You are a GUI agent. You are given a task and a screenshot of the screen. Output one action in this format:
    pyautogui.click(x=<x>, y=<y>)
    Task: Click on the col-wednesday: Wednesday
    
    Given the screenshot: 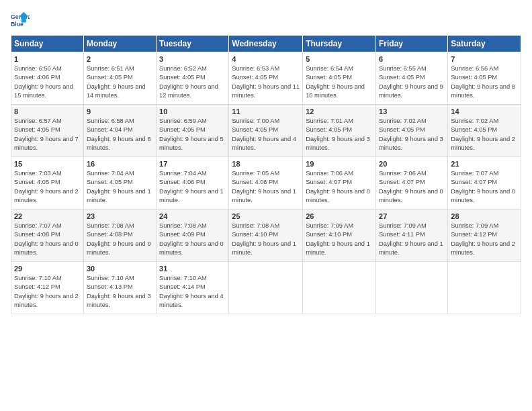 What is the action you would take?
    pyautogui.click(x=266, y=44)
    